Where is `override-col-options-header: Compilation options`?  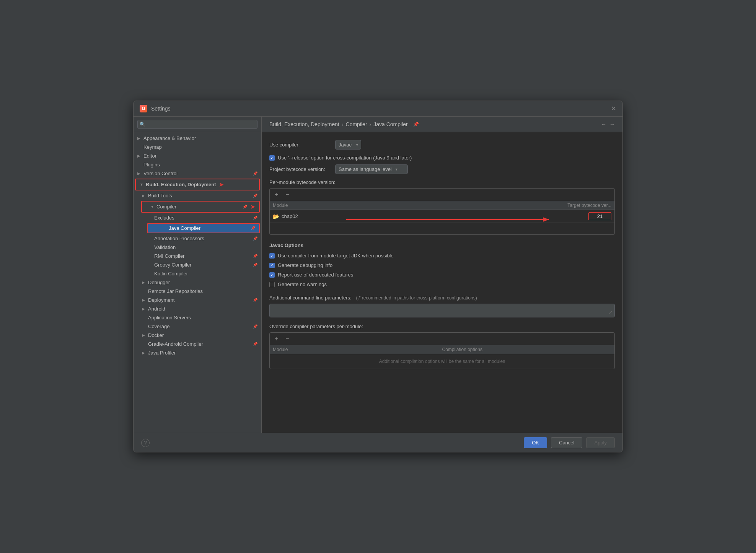
override-col-options-header: Compilation options is located at coordinates (527, 350).